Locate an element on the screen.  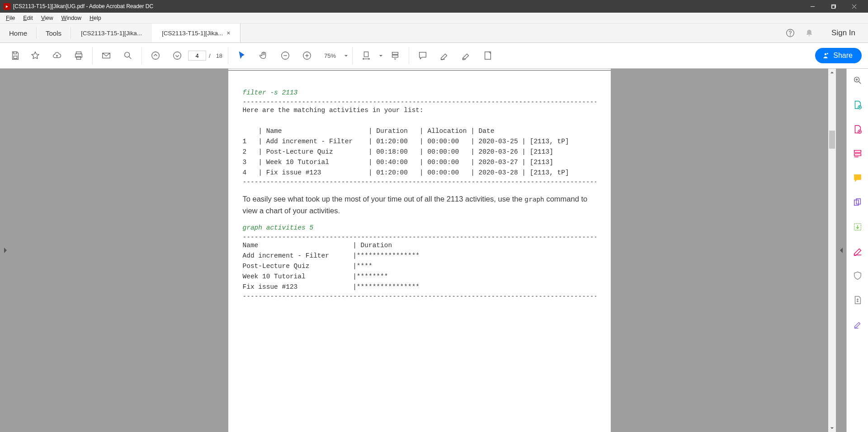
compress-icon is located at coordinates (858, 300).